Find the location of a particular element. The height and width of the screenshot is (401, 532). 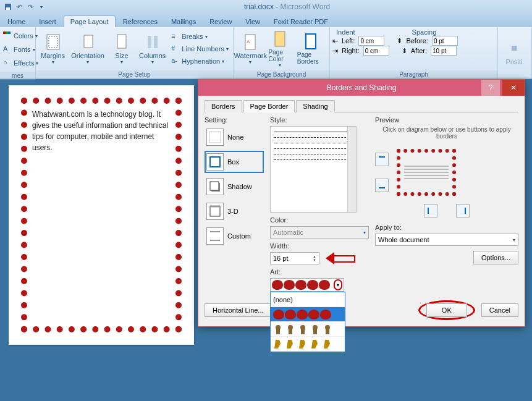

page-borders-button: Page Borders is located at coordinates (311, 49).